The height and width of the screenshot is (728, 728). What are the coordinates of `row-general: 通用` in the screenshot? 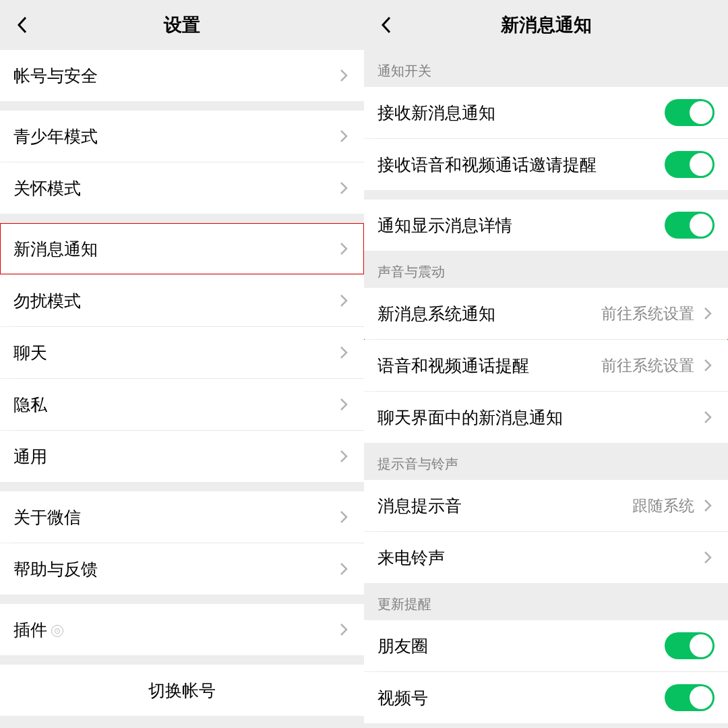 It's located at (182, 456).